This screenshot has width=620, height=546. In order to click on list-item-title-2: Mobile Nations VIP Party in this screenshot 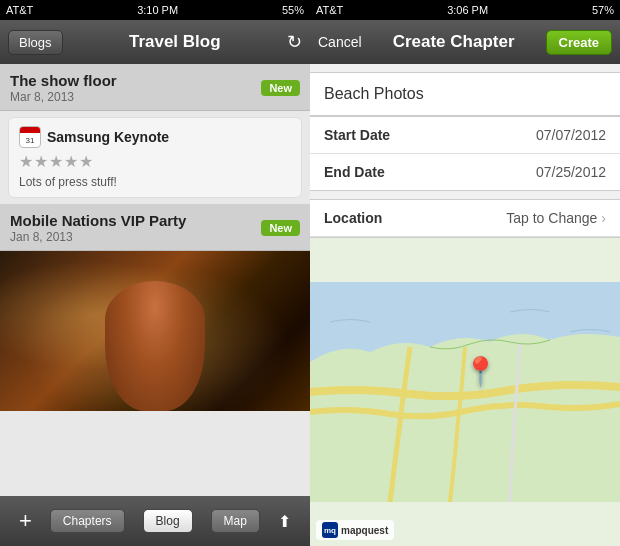, I will do `click(98, 220)`.